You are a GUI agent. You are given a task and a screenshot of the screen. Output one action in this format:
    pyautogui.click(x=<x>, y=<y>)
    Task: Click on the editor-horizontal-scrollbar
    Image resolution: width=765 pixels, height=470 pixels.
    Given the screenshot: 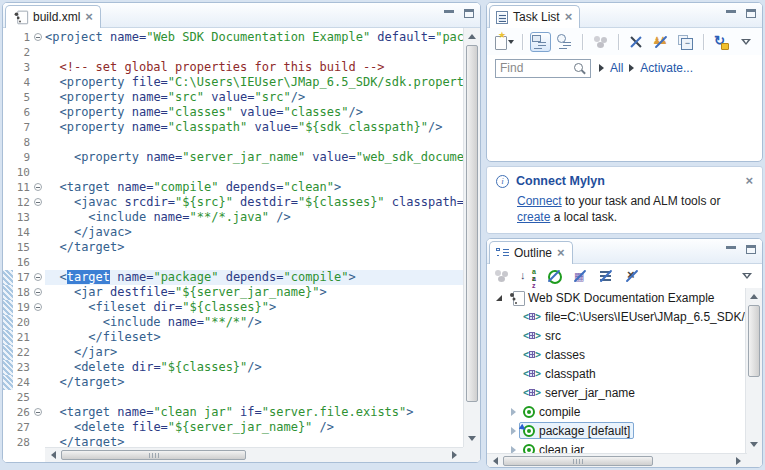 What is the action you would take?
    pyautogui.click(x=254, y=454)
    